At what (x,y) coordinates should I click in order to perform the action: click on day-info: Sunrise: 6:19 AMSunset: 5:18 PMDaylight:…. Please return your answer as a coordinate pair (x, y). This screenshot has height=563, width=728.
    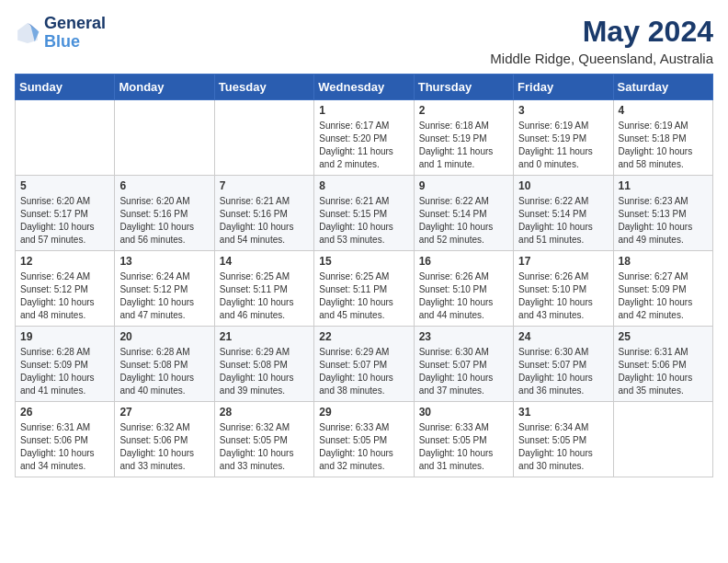
    Looking at the image, I should click on (664, 145).